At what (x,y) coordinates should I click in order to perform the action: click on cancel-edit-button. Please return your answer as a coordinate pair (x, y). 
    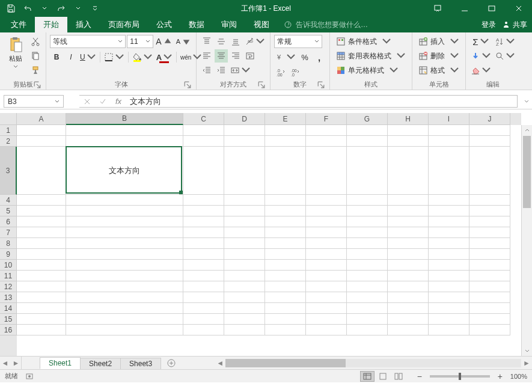
    Looking at the image, I should click on (87, 101).